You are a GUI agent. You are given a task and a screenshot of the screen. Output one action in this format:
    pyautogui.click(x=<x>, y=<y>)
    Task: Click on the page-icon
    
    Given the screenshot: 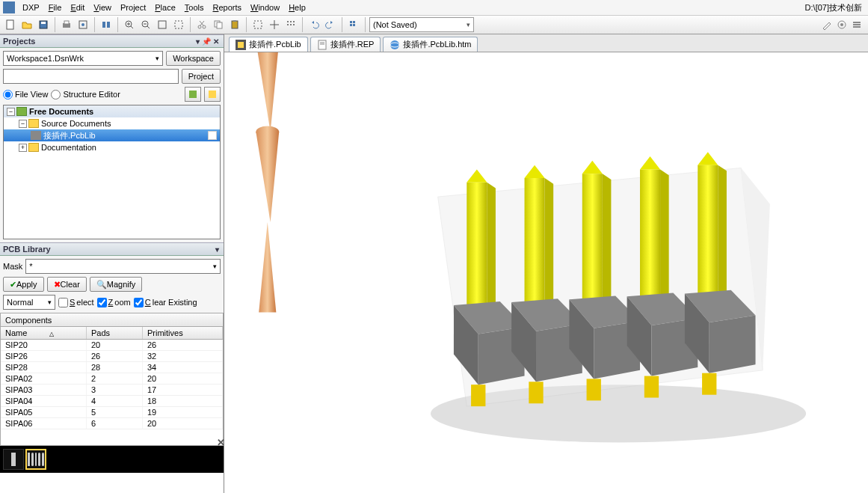 What is the action you would take?
    pyautogui.click(x=212, y=135)
    